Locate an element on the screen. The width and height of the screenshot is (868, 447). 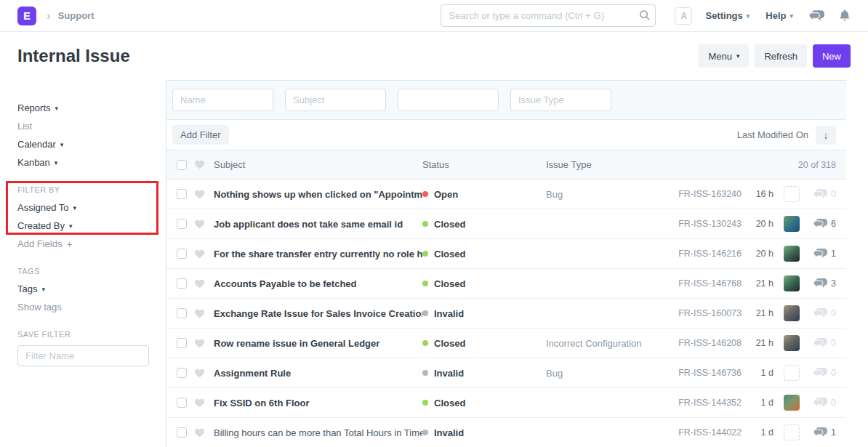
help-label: Help is located at coordinates (776, 16).